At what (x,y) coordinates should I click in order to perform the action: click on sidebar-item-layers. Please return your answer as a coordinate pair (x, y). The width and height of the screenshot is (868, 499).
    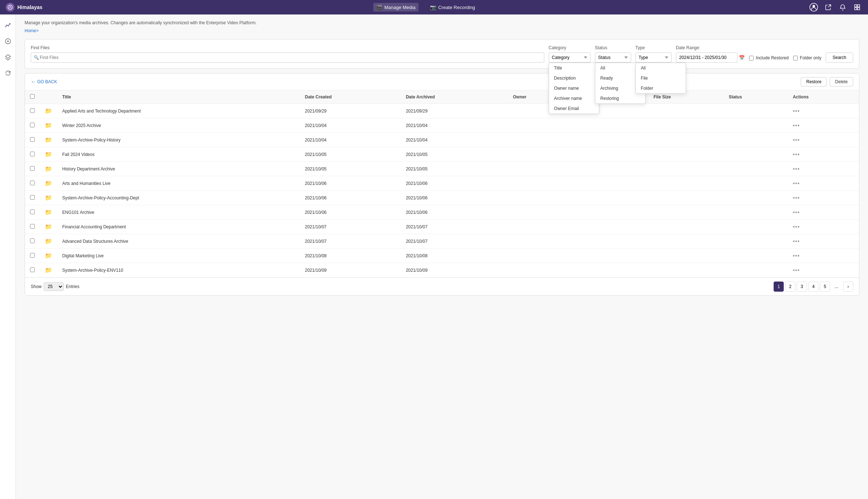
    Looking at the image, I should click on (8, 57).